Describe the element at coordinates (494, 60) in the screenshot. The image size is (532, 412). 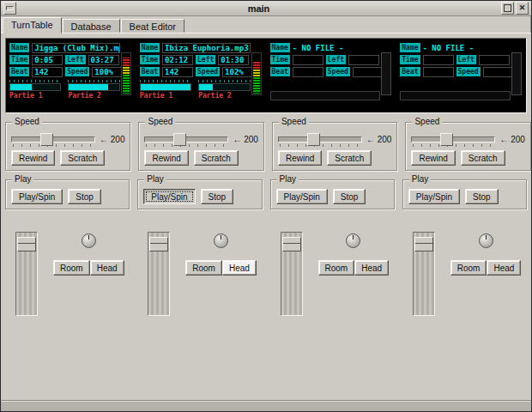
I see `left-value` at that location.